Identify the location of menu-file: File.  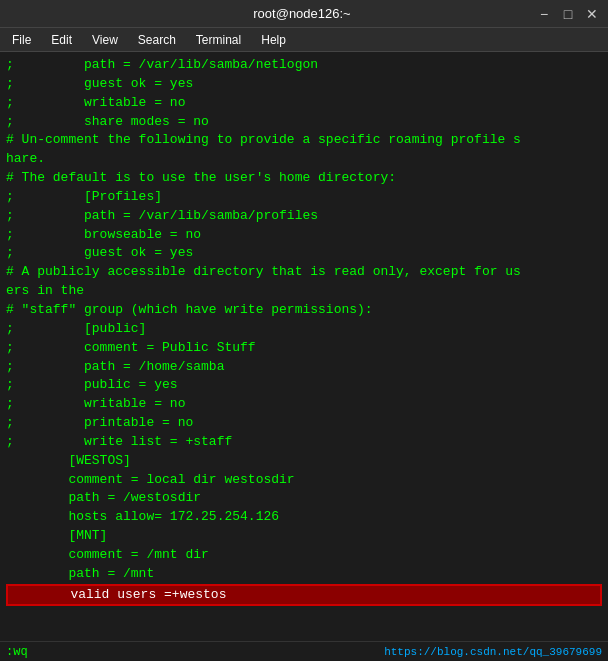
(22, 40).